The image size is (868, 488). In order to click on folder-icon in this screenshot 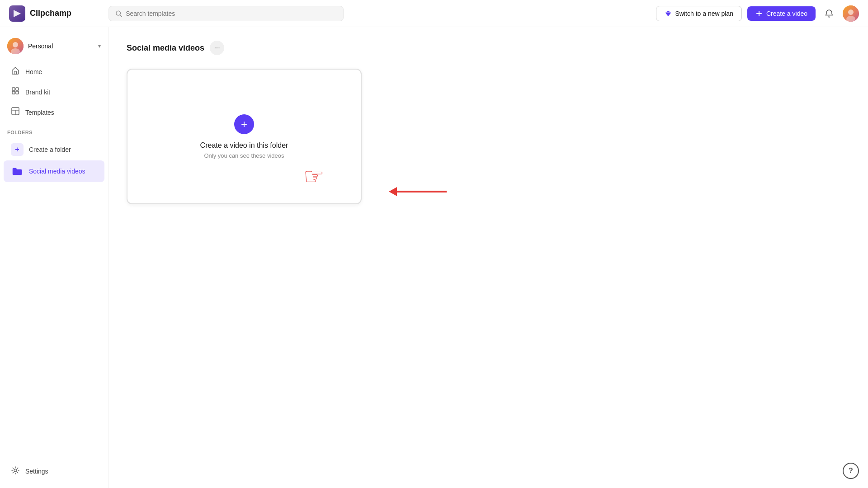, I will do `click(17, 171)`.